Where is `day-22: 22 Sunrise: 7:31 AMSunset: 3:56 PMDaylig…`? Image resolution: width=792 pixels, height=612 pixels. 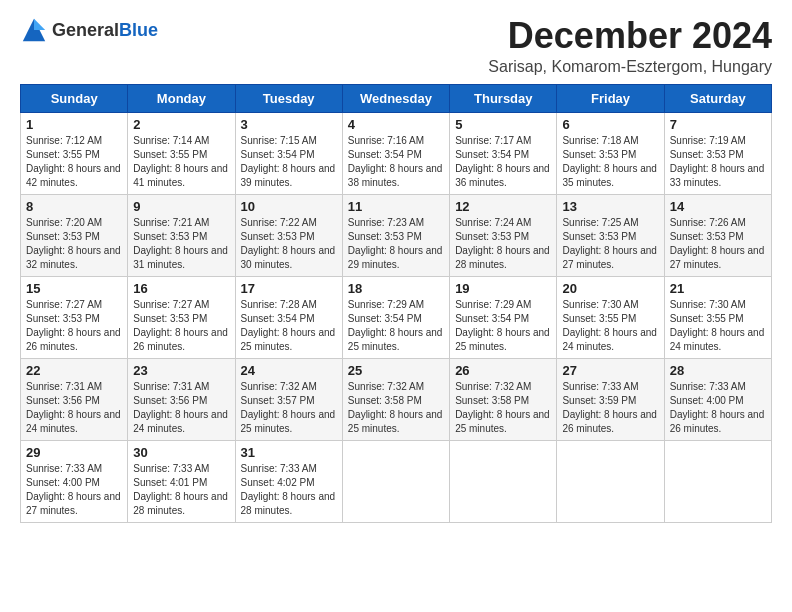 day-22: 22 Sunrise: 7:31 AMSunset: 3:56 PMDaylig… is located at coordinates (74, 399).